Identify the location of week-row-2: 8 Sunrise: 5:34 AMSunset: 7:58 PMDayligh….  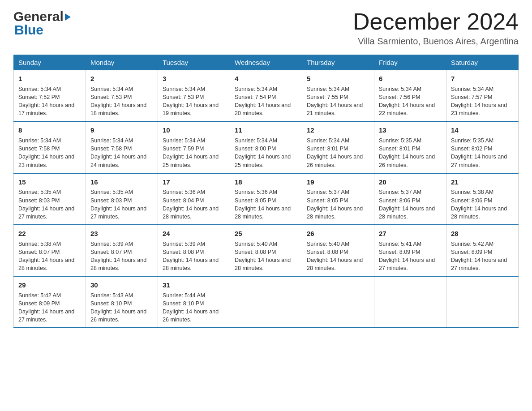
(266, 147).